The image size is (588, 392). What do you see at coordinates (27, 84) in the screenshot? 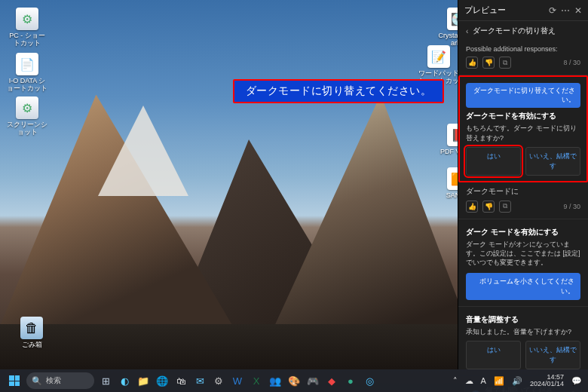
I see `iodata-shortcut-label: I-O DATA ショートカット` at bounding box center [27, 84].